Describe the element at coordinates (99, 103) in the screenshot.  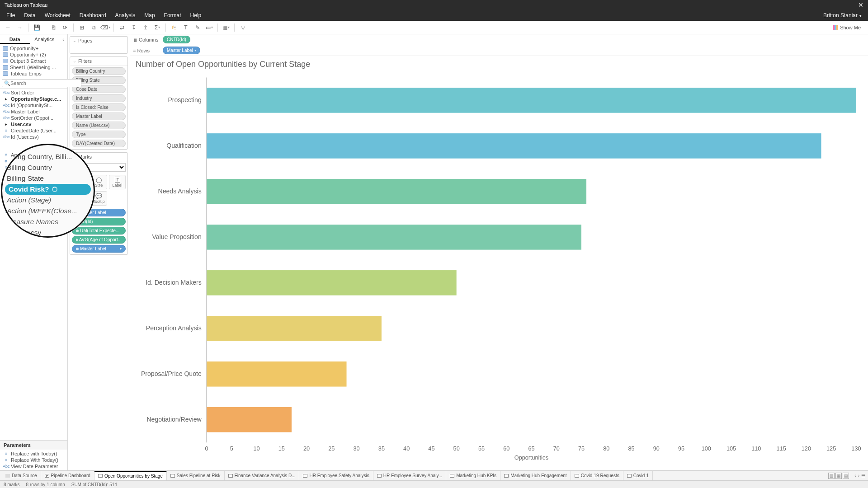
I see `filters-shelf: ⌄Filters Billing CountryBilling StateCos…` at that location.